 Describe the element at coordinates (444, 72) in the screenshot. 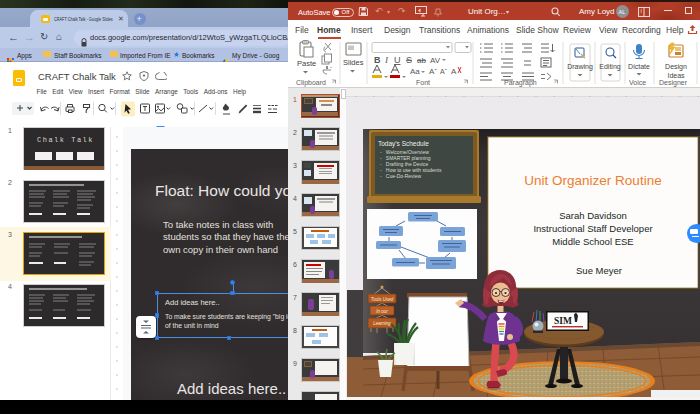

I see `svg-text: Aˇ` at that location.